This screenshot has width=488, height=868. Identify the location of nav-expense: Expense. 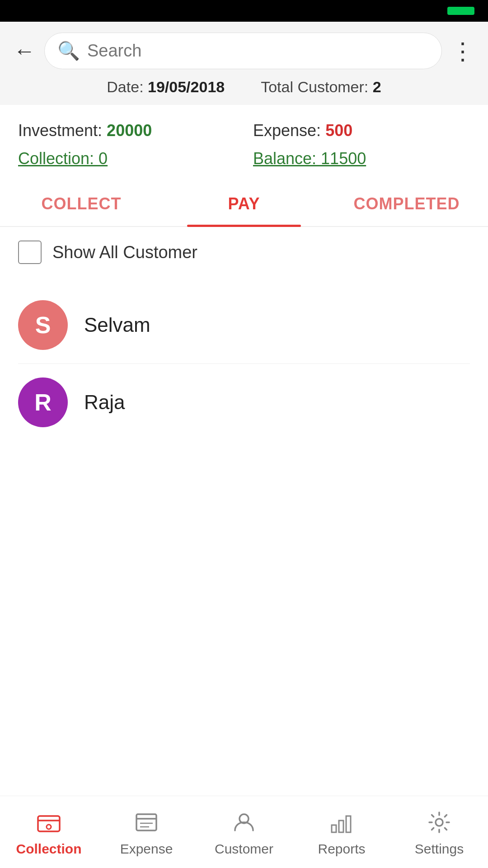
(146, 832).